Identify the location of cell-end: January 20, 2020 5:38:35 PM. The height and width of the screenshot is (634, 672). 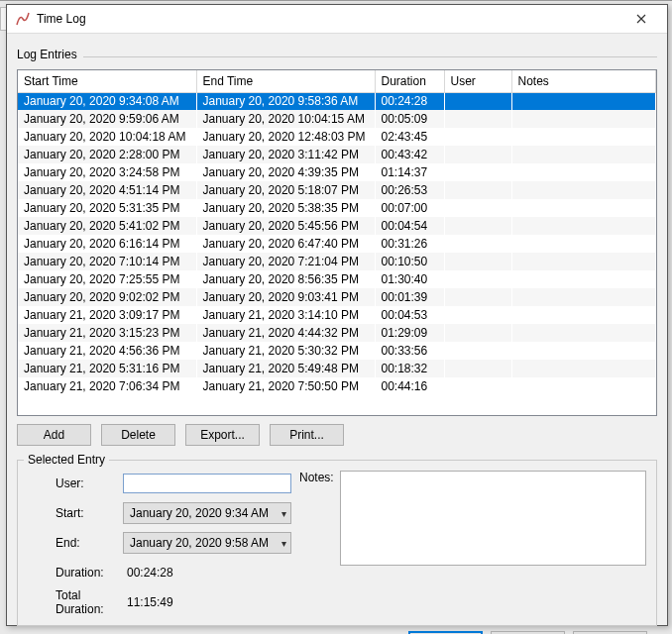
(285, 208).